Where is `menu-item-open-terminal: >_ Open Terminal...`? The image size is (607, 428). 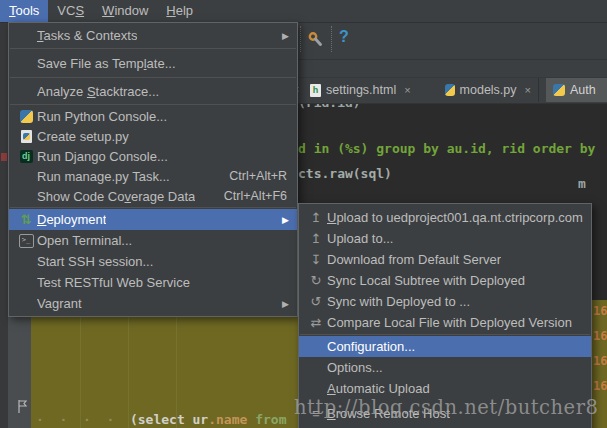 menu-item-open-terminal: >_ Open Terminal... is located at coordinates (153, 240).